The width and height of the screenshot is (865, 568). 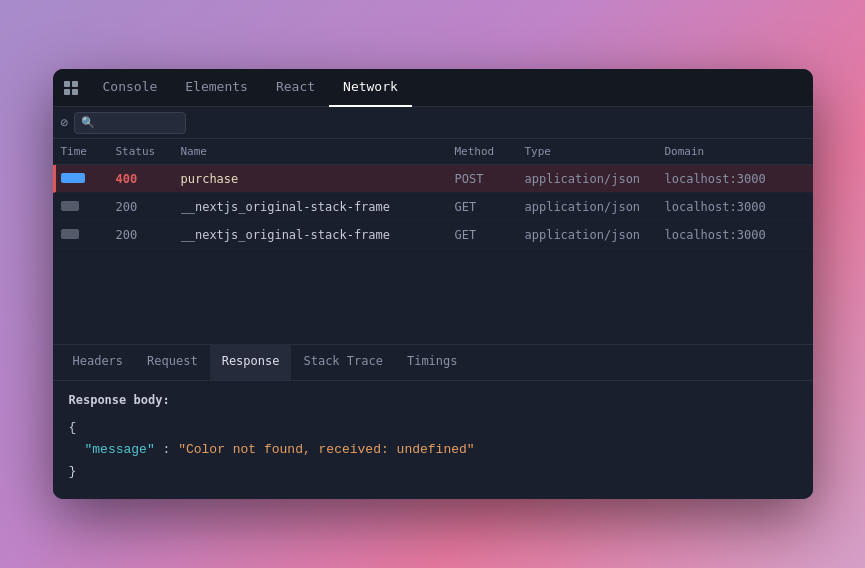 What do you see at coordinates (433, 123) in the screenshot?
I see `filter-bar: ⊘ 🔍 purcha` at bounding box center [433, 123].